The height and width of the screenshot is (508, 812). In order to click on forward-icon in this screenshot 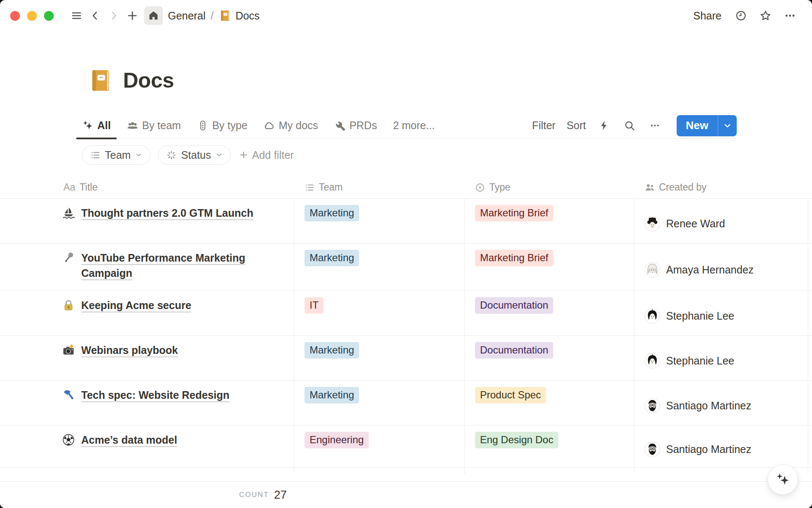, I will do `click(114, 16)`.